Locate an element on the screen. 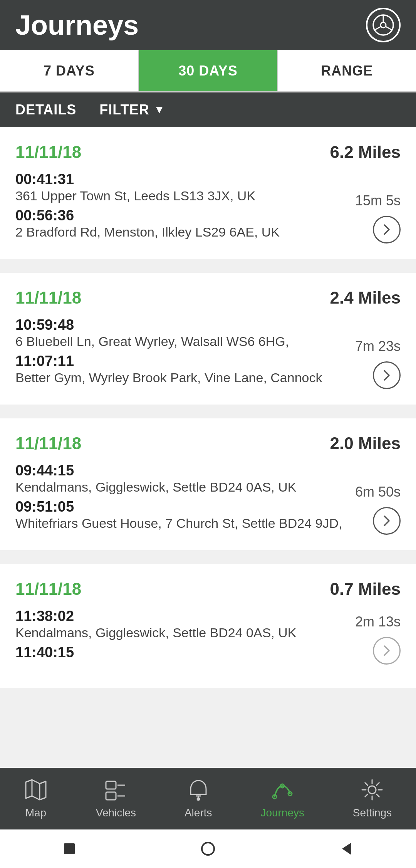 The height and width of the screenshot is (868, 416). journey-duration: 6m 50s is located at coordinates (378, 492).